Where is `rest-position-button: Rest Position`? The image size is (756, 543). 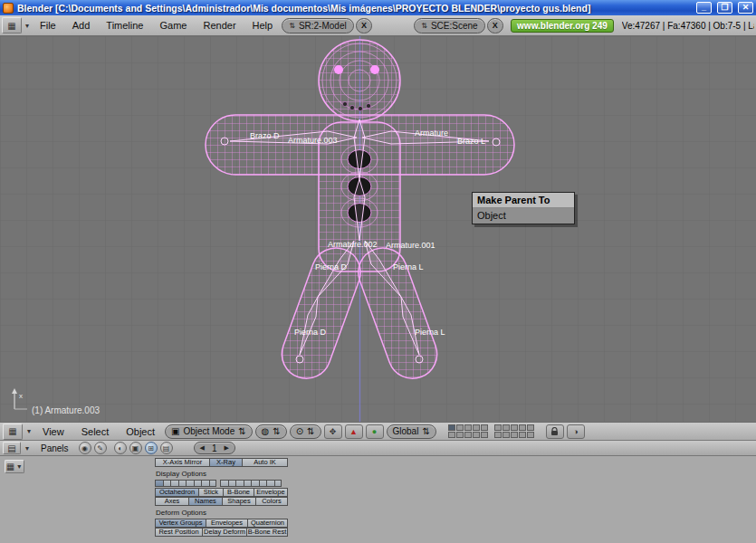 rest-position-button: Rest Position is located at coordinates (178, 532).